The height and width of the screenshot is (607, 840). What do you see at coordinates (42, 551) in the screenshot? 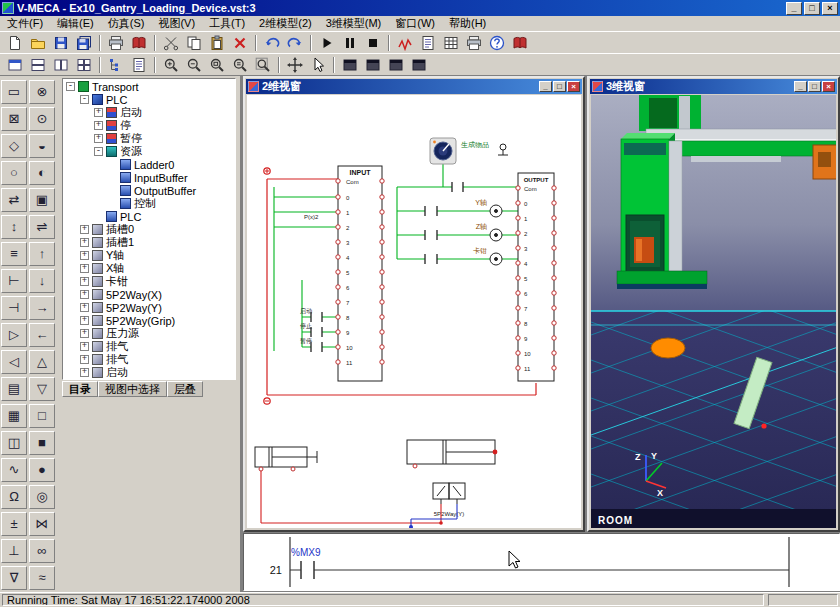
I see `palette-tool-37: ∞` at bounding box center [42, 551].